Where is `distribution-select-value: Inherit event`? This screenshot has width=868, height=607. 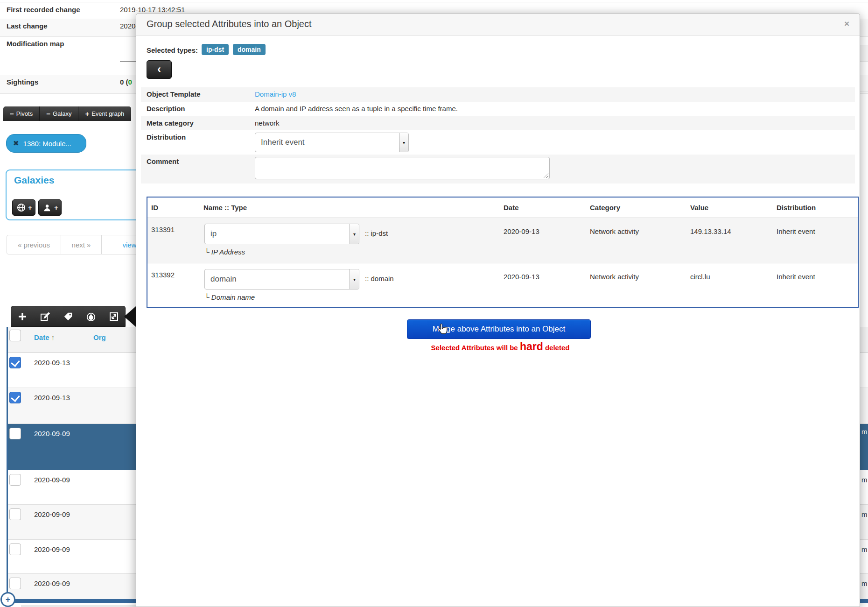 distribution-select-value: Inherit event is located at coordinates (327, 142).